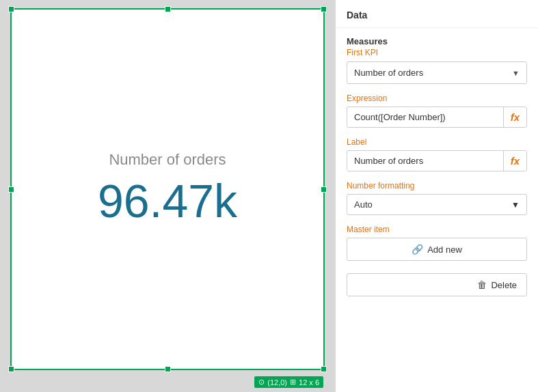  Describe the element at coordinates (293, 382) in the screenshot. I see `size-icon: ⊞` at that location.